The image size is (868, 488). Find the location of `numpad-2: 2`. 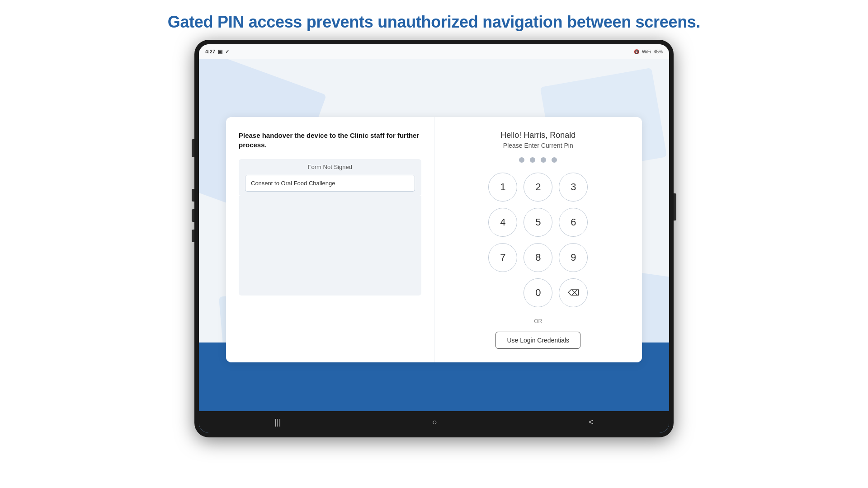

numpad-2: 2 is located at coordinates (538, 187).